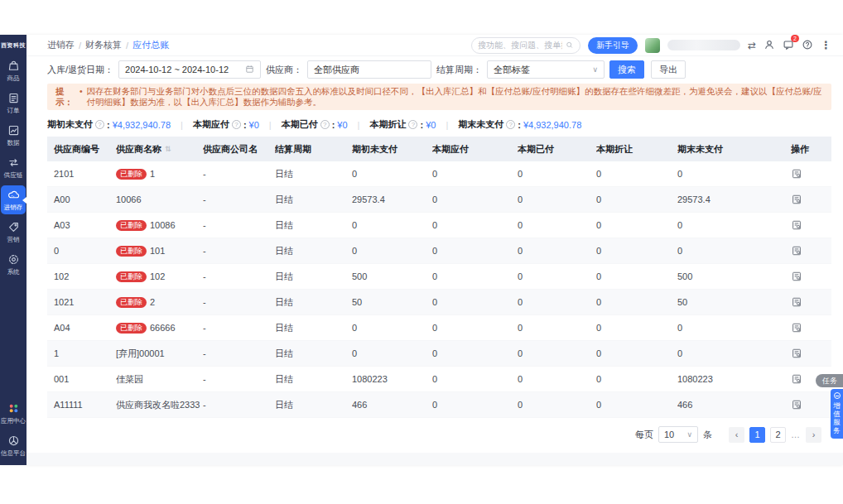 Image resolution: width=843 pixels, height=504 pixels. I want to click on app-center-icon, so click(13, 409).